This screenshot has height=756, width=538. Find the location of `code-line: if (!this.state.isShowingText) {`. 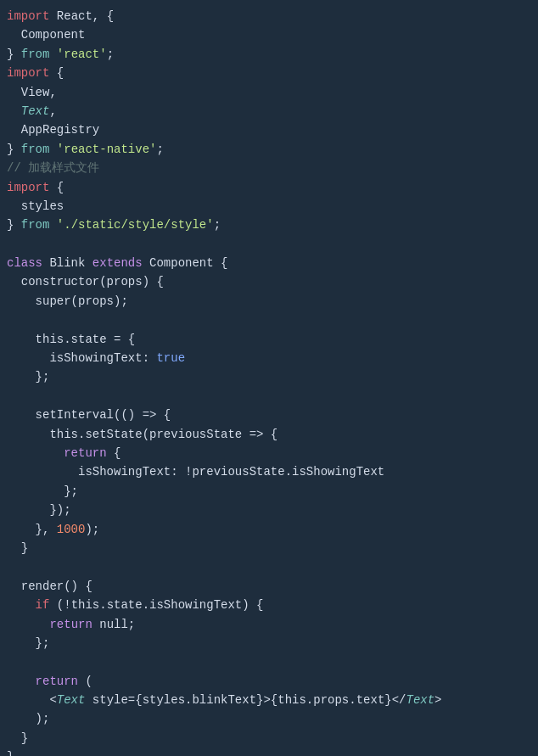

code-line: if (!this.state.isShowingText) { is located at coordinates (269, 605).